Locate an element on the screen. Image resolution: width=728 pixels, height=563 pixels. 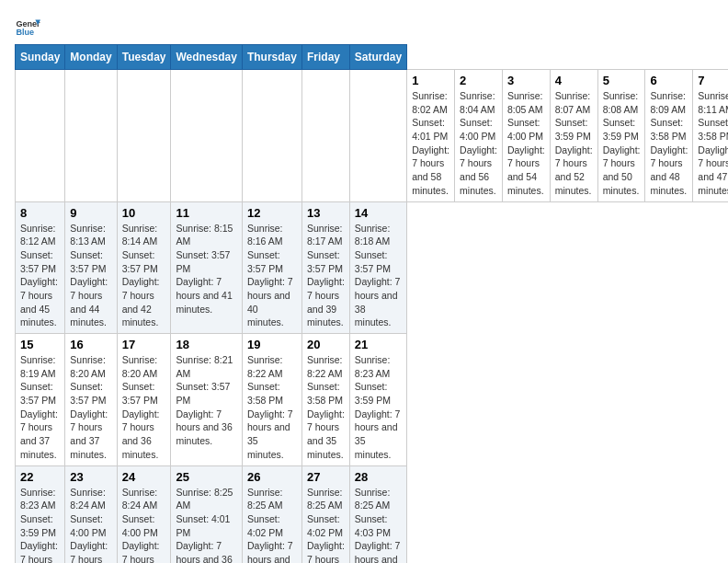
day-number: 17 is located at coordinates (144, 344).